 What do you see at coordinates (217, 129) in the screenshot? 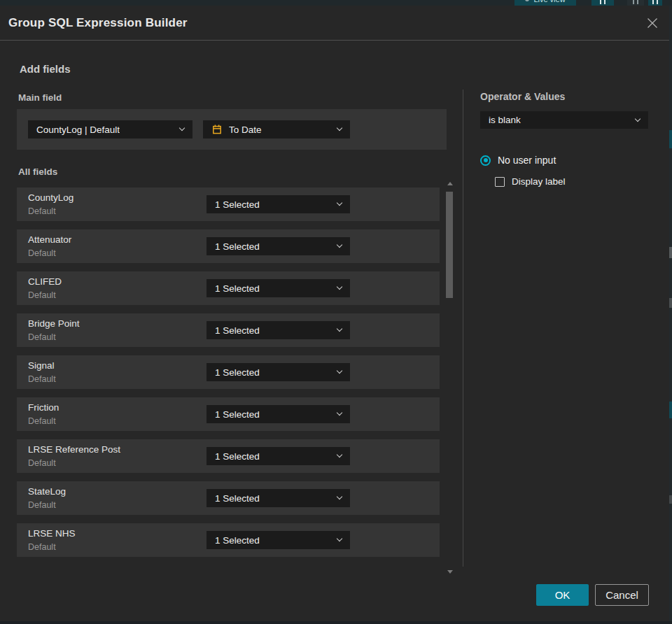
I see `calendar-icon` at bounding box center [217, 129].